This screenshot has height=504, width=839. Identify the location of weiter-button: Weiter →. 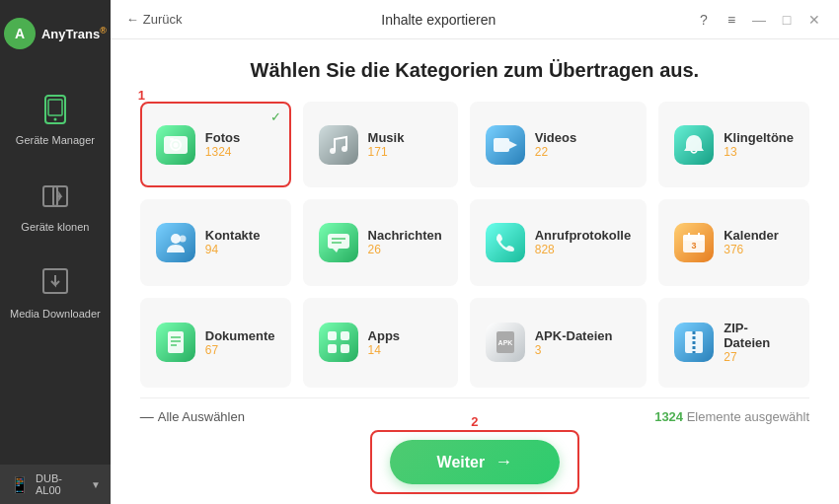
(476, 462).